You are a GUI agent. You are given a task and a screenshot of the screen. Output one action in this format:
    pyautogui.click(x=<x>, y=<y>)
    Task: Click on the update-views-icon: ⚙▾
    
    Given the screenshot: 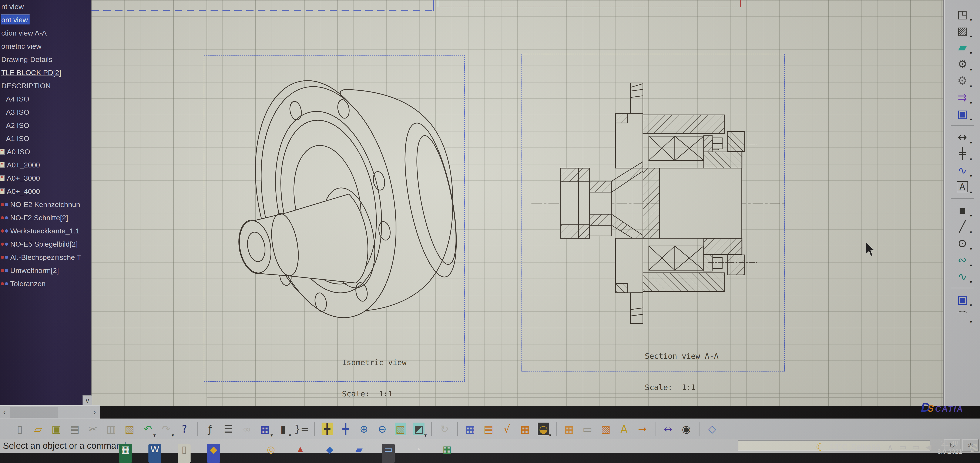 What is the action you would take?
    pyautogui.click(x=963, y=64)
    